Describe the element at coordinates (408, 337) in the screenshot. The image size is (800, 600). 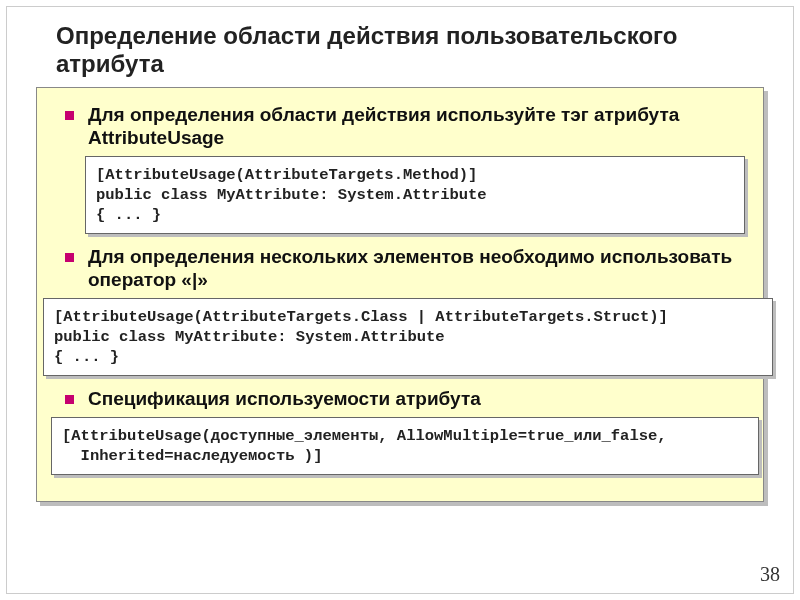
I see `code-box-2: [AttributeUsage(AttributeTargets.Class |…` at that location.